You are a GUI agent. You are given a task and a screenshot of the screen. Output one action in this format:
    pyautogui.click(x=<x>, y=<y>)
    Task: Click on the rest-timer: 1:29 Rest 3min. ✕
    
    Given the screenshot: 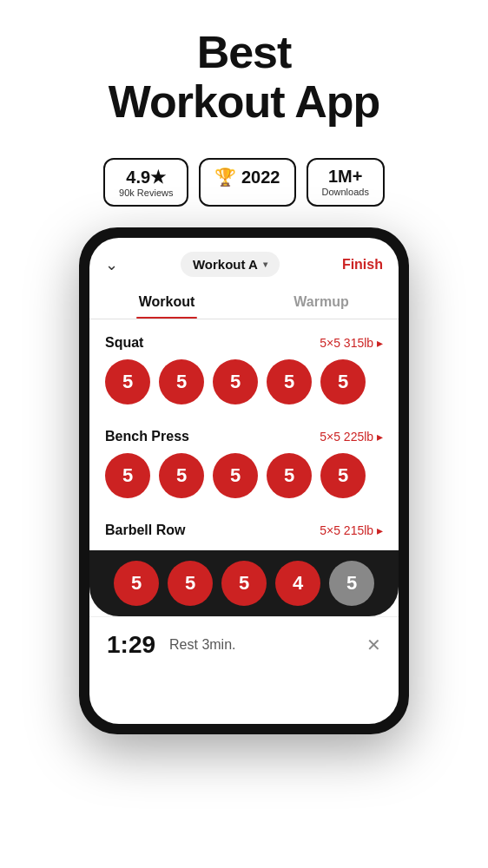 What is the action you would take?
    pyautogui.click(x=244, y=644)
    